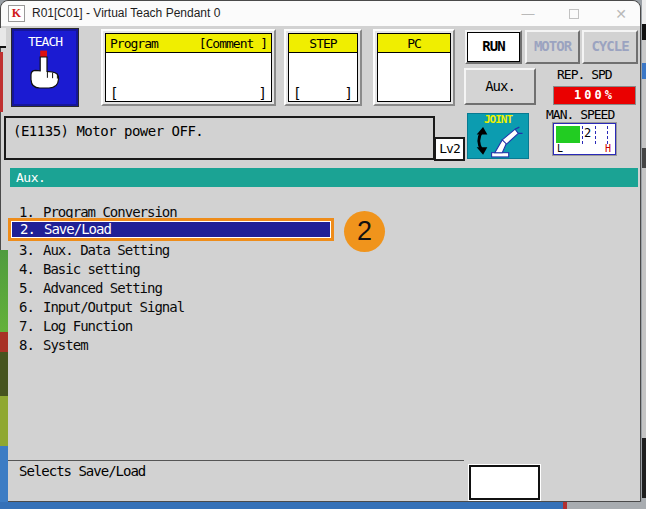 The height and width of the screenshot is (509, 646). I want to click on error-message-text: (E1135) Motor power OFF., so click(108, 131).